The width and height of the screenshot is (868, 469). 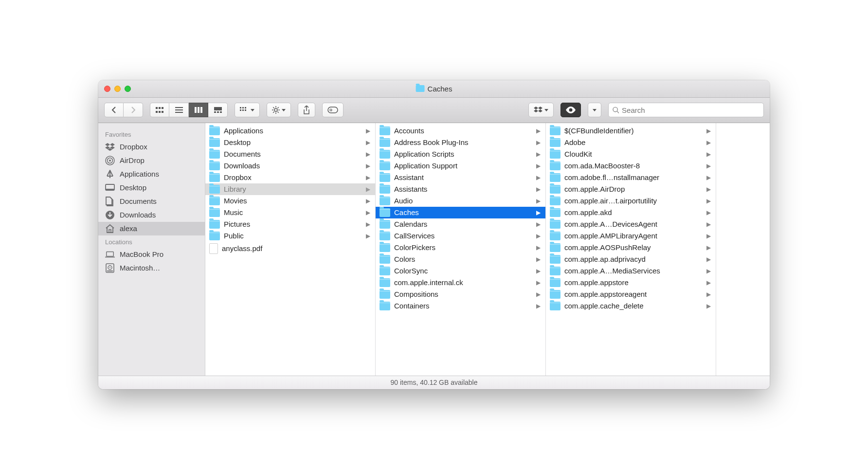 What do you see at coordinates (152, 161) in the screenshot?
I see `sidebar-item-airdrop: AirDrop` at bounding box center [152, 161].